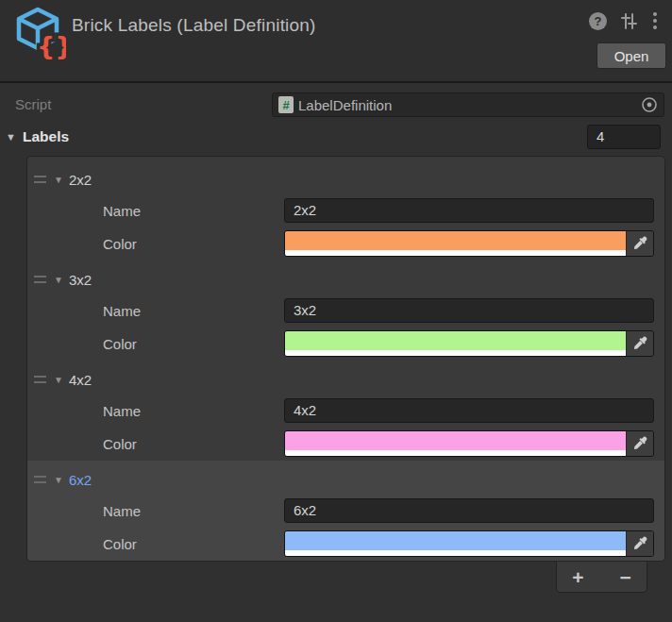 This screenshot has width=672, height=622. What do you see at coordinates (345, 511) in the screenshot?
I see `name-row: Name 6x2` at bounding box center [345, 511].